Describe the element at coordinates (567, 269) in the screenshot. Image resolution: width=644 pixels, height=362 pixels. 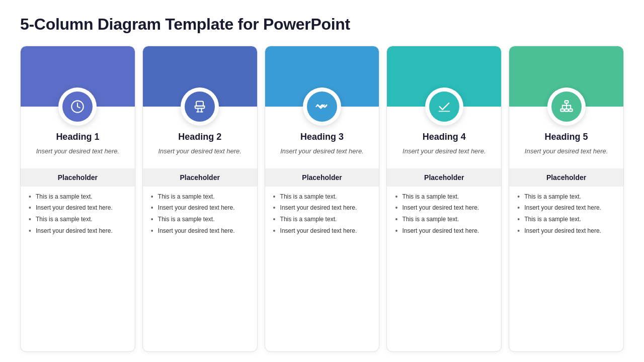
I see `card-list-5: This is a sample text.Insert your desire…` at that location.